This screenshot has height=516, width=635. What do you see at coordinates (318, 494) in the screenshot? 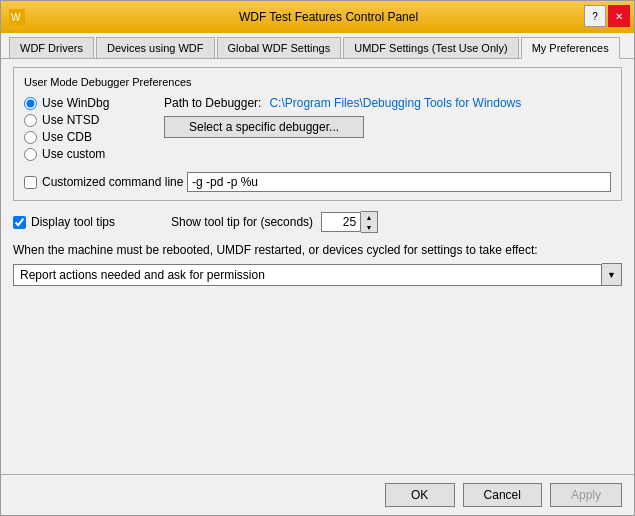
I see `button-bar: OK Cancel Apply` at bounding box center [318, 494].